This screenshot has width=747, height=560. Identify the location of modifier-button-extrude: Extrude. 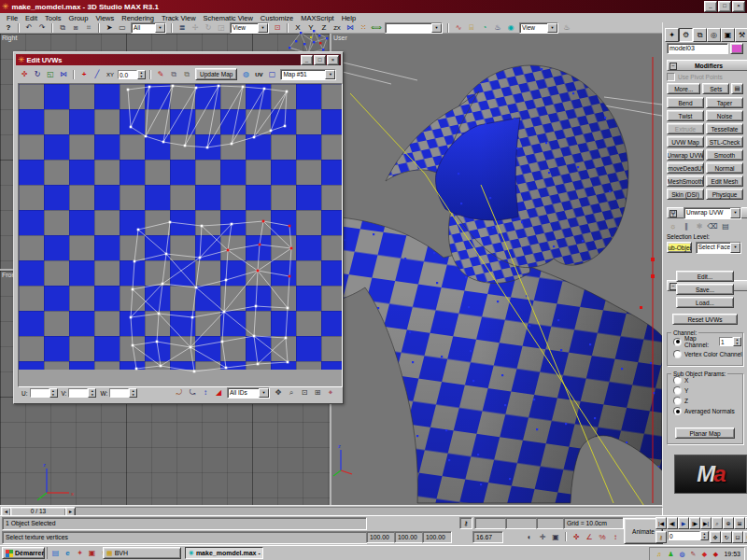
(685, 129).